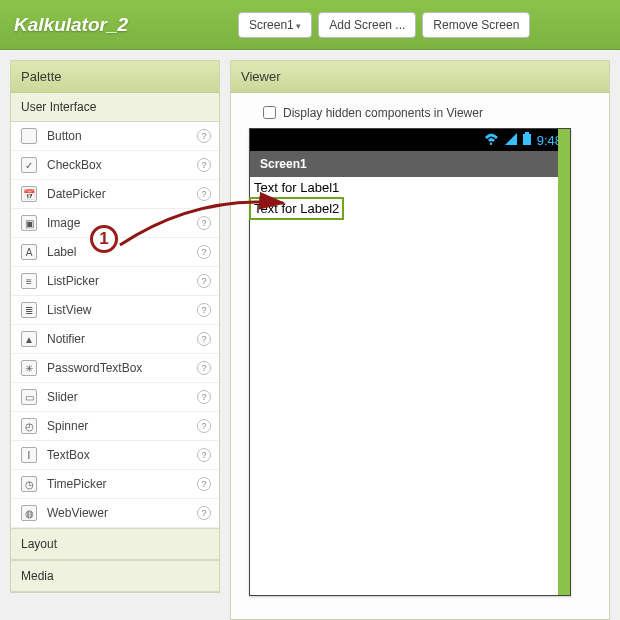 The height and width of the screenshot is (620, 620). Describe the element at coordinates (115, 456) in the screenshot. I see `palette-item-textbox: ITextBox?` at that location.